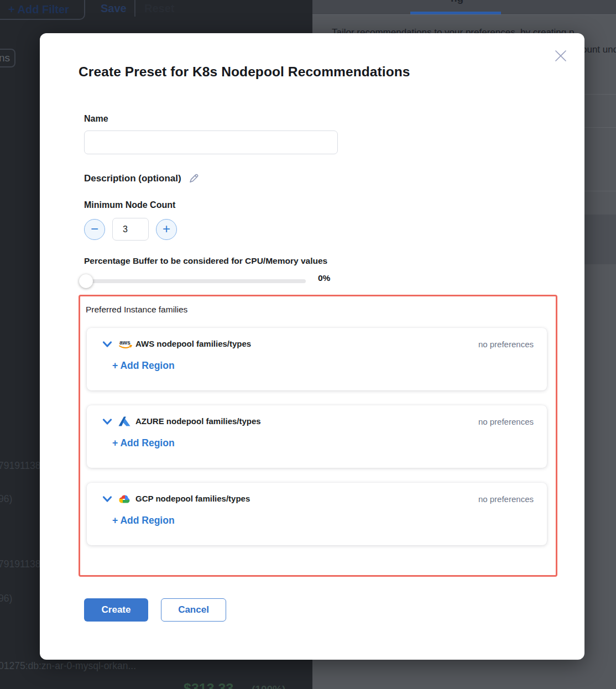 The image size is (616, 689). What do you see at coordinates (43, 10) in the screenshot?
I see `add-filter-button: + Add Filter` at bounding box center [43, 10].